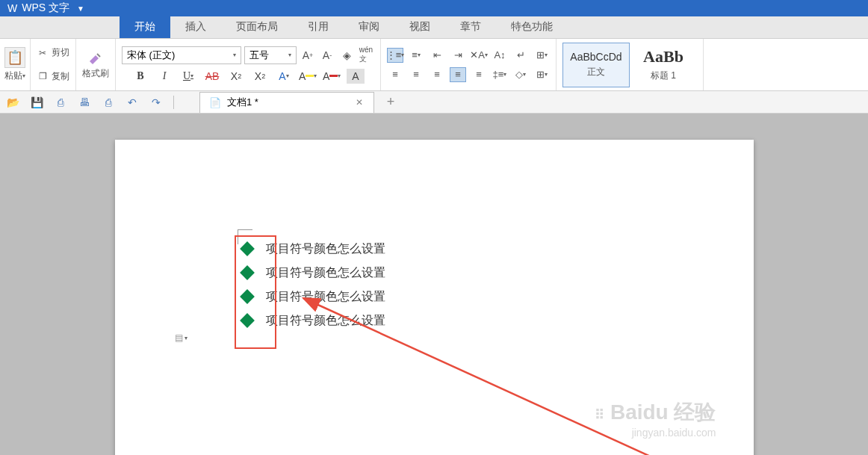 Image resolution: width=868 pixels, height=455 pixels. What do you see at coordinates (96, 73) in the screenshot?
I see `format-painter-button: 格式刷` at bounding box center [96, 73].